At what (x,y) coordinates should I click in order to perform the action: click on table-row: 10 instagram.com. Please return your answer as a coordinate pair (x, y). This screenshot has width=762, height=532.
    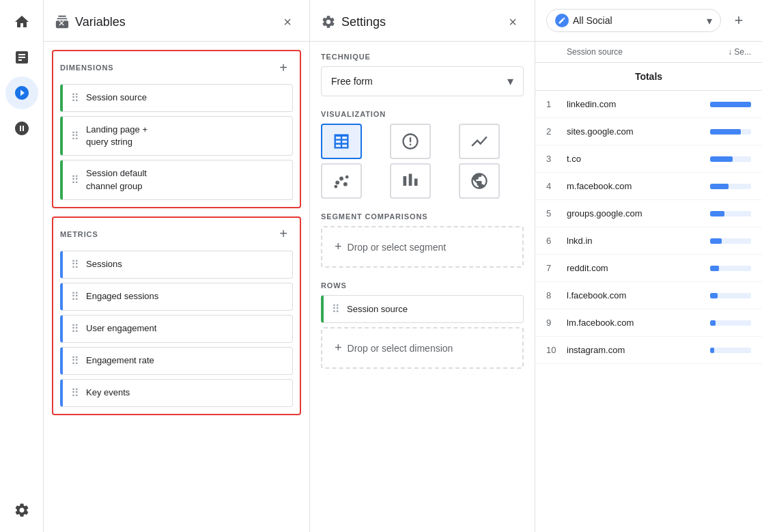
    Looking at the image, I should click on (649, 350).